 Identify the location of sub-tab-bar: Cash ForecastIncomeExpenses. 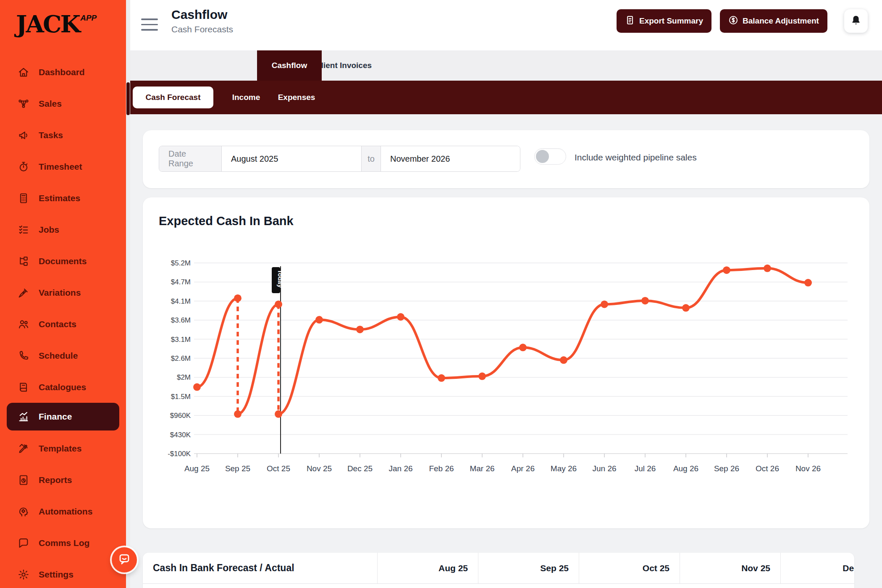
(506, 97).